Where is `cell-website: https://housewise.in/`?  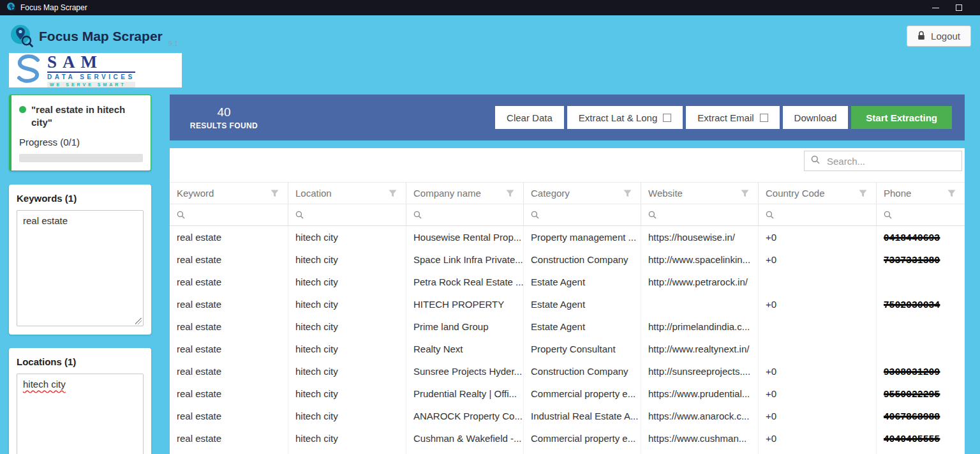 cell-website: https://housewise.in/ is located at coordinates (700, 238).